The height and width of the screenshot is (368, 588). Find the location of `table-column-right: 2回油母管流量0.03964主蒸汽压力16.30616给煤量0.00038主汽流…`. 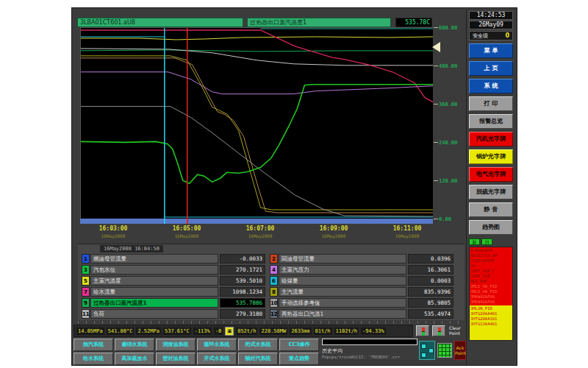

table-column-right: 2回油母管流量0.03964主蒸汽压力16.30616给煤量0.00038主汽流… is located at coordinates (362, 287).